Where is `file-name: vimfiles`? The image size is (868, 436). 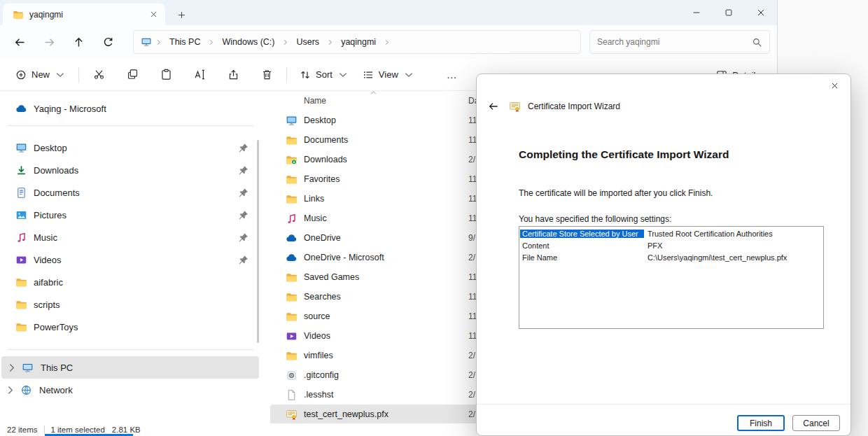 file-name: vimfiles is located at coordinates (318, 356).